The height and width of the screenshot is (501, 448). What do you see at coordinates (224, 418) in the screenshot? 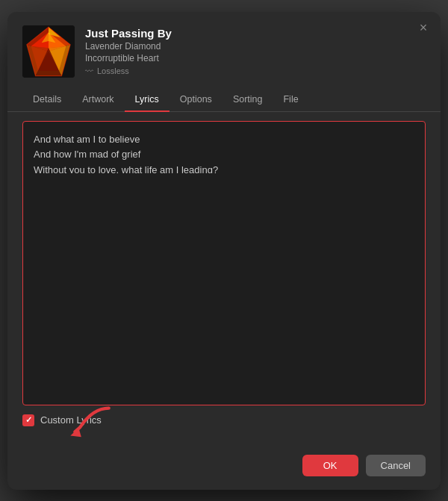
I see `custom-lyrics-row: ✓ Custom Lyrics` at bounding box center [224, 418].